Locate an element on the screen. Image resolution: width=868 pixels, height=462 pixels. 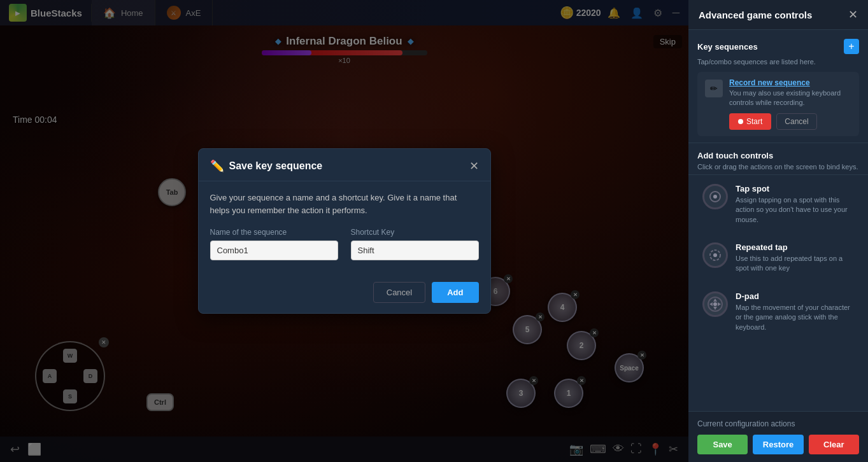
tap-spot-icon is located at coordinates (715, 197).